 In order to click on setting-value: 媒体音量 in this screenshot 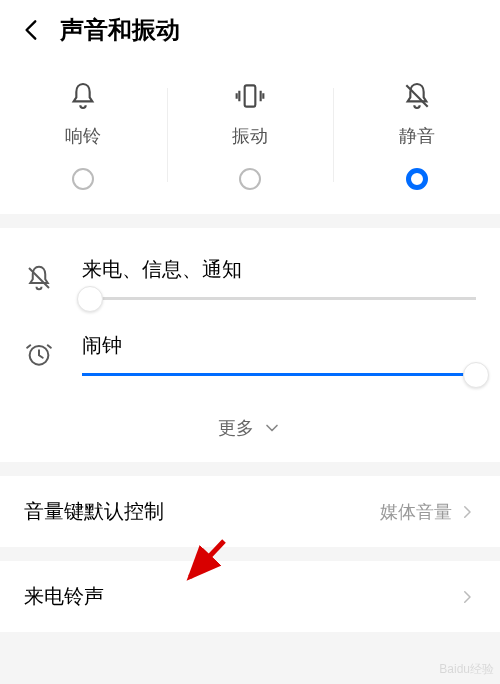, I will do `click(416, 512)`.